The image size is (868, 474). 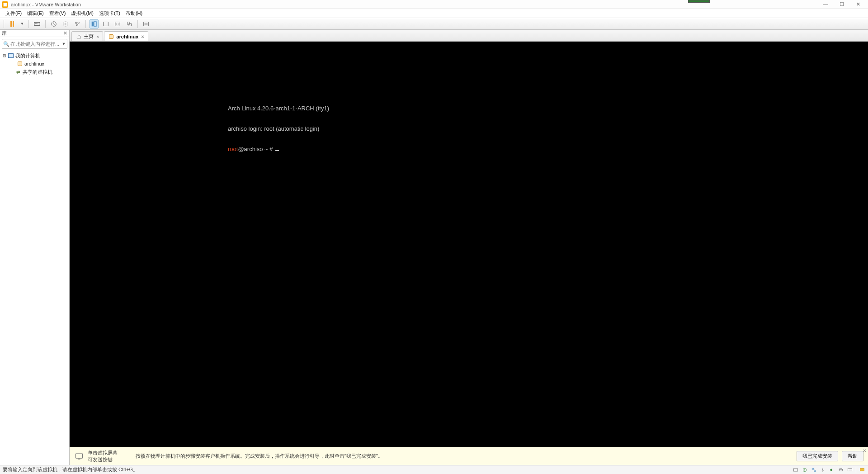 I want to click on snapshot-manager-button, so click(x=77, y=24).